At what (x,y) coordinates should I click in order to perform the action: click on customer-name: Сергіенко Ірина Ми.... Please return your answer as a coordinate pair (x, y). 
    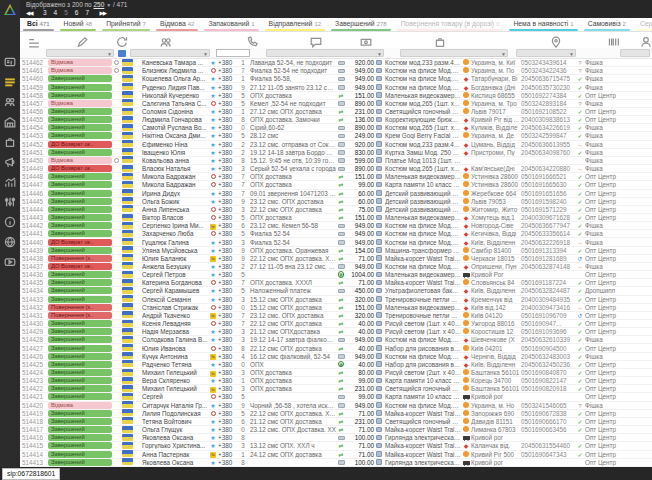
    Looking at the image, I should click on (175, 226).